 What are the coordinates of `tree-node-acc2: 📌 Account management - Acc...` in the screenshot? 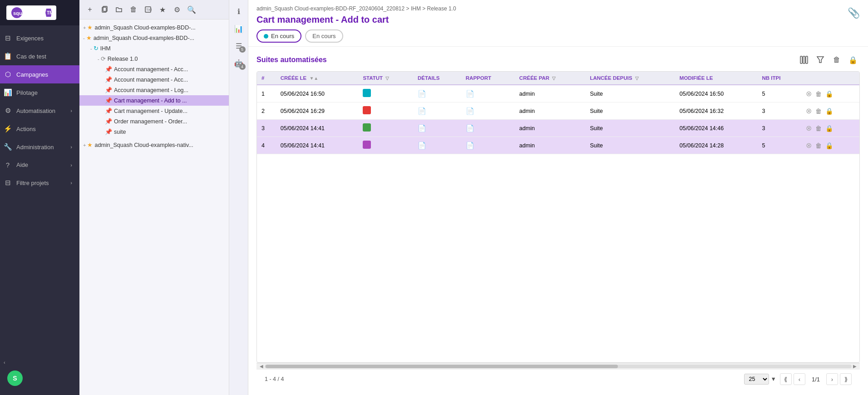 It's located at (154, 80).